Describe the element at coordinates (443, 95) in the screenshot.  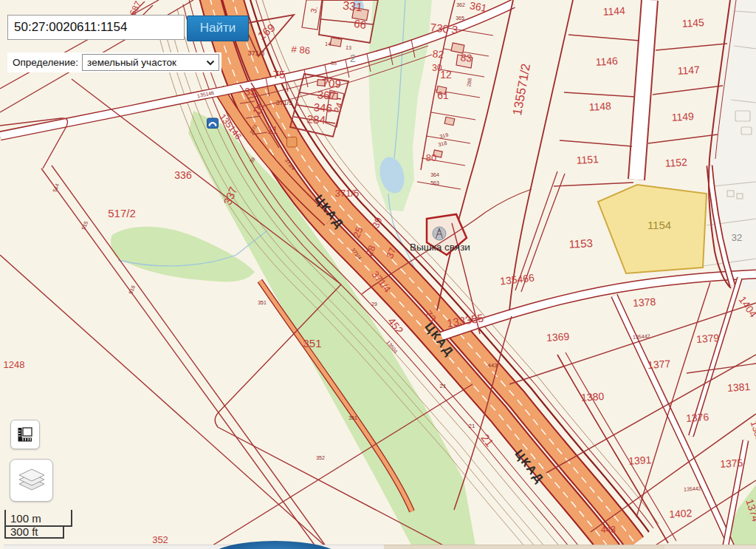
I see `map-label: 61` at that location.